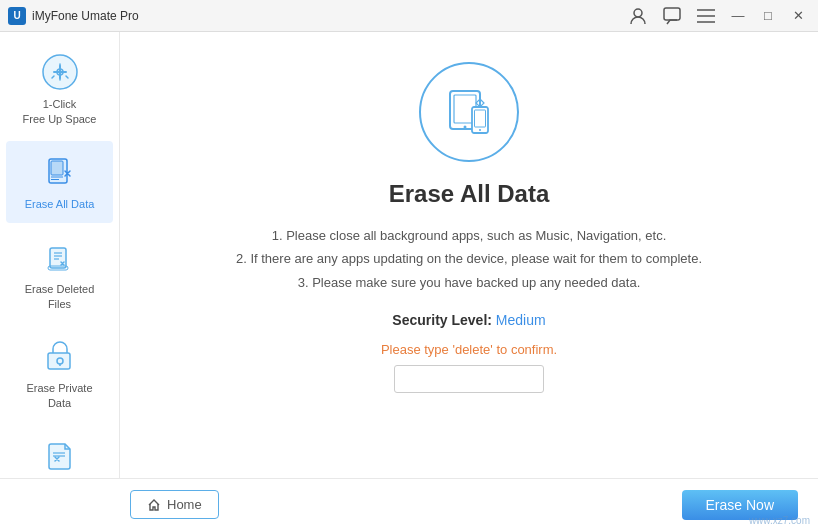 The height and width of the screenshot is (530, 818). I want to click on erase-private-fragments-icon, so click(60, 455).